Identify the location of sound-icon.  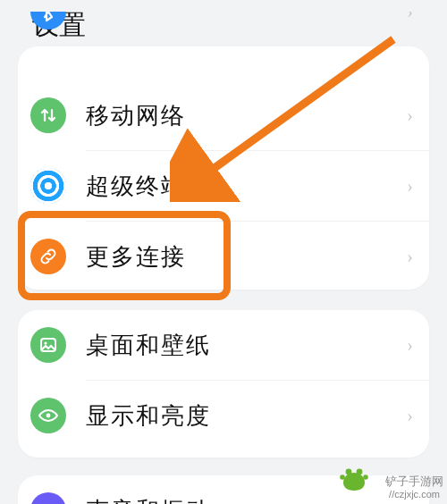
(48, 499).